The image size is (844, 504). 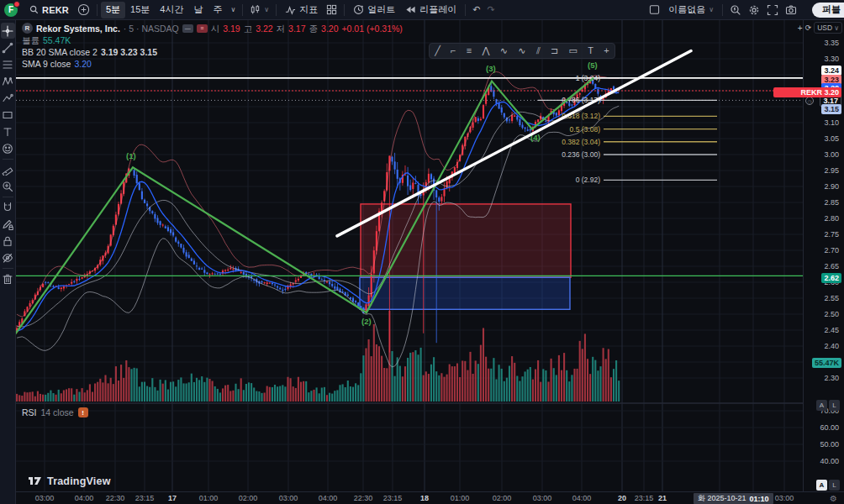 What do you see at coordinates (233, 10) in the screenshot?
I see `timeframe-dropdown: ∨` at bounding box center [233, 10].